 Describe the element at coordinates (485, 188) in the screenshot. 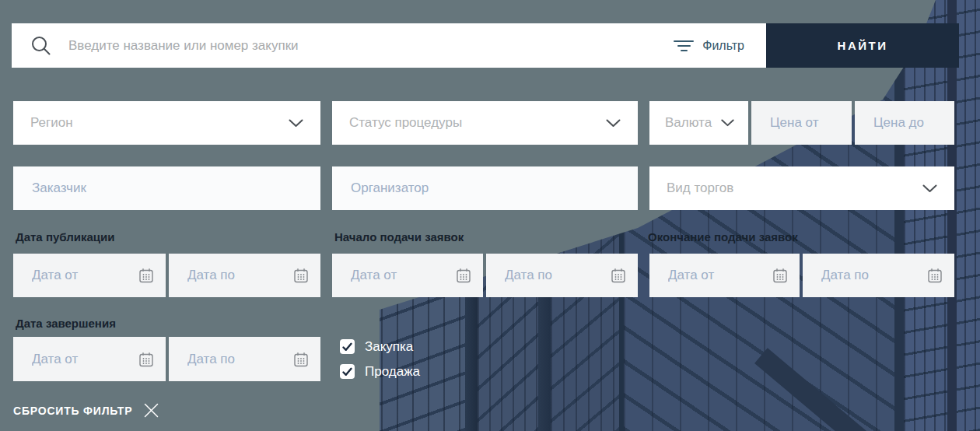

I see `organizer-wrap` at that location.